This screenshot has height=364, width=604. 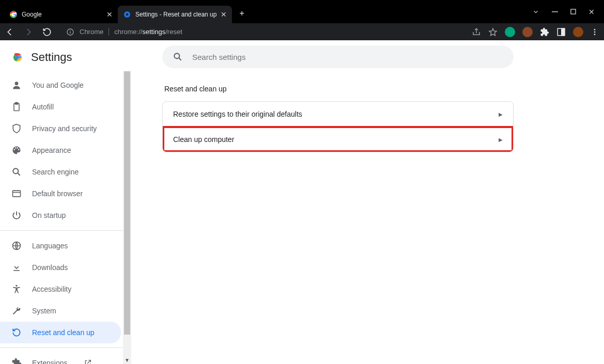 I want to click on section-title: Reset and clean up, so click(x=339, y=89).